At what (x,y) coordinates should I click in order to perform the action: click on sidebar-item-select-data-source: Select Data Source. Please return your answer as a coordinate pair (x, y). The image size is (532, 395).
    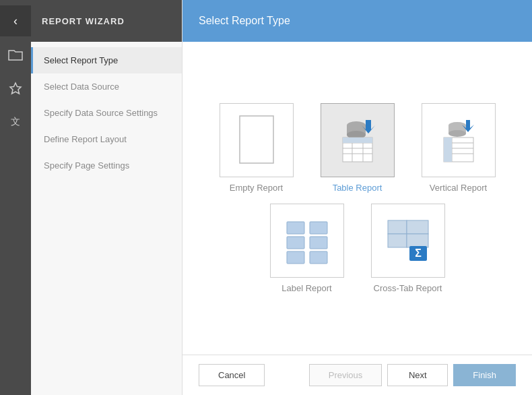
    Looking at the image, I should click on (106, 86).